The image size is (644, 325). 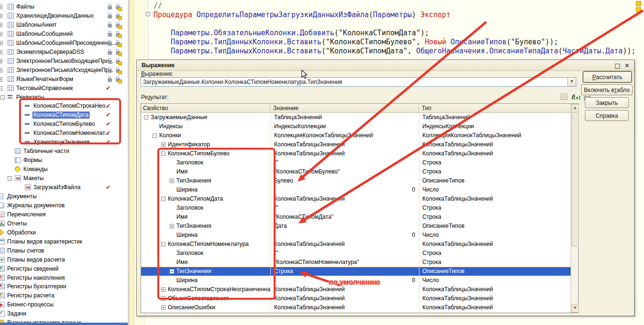 I want to click on table-row: -ЗагружаемыеДанныеТаблицаЗначенийТаблица…, so click(x=356, y=117).